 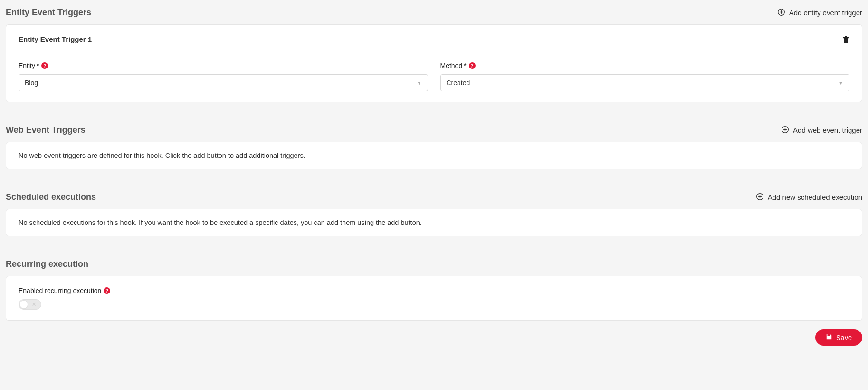 What do you see at coordinates (34, 304) in the screenshot?
I see `toggle-off-icon: ✕` at bounding box center [34, 304].